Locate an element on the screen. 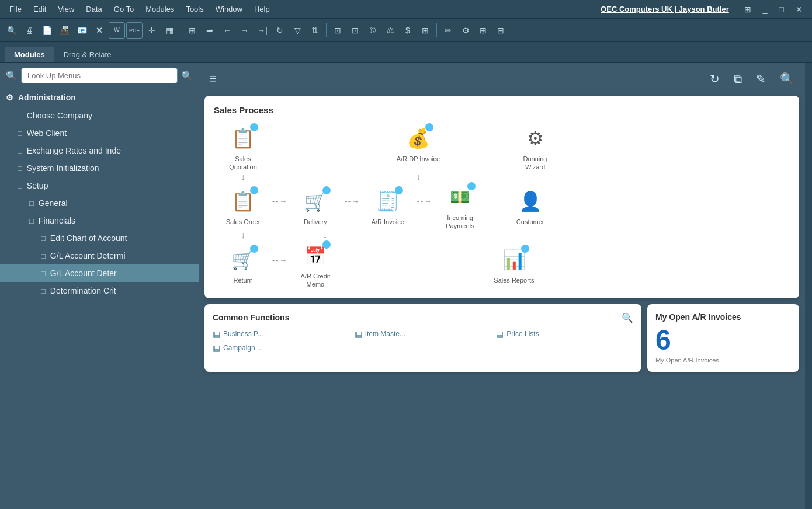 The height and width of the screenshot is (509, 812). air-invoices-title: My Open A/R Invoices is located at coordinates (723, 317).